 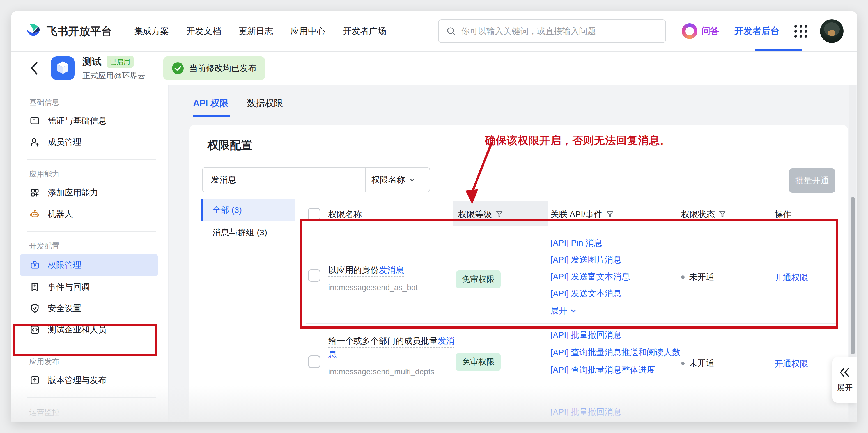 What do you see at coordinates (90, 330) in the screenshot?
I see `sidebar-item-test-enterprise: 测试企业和人员` at bounding box center [90, 330].